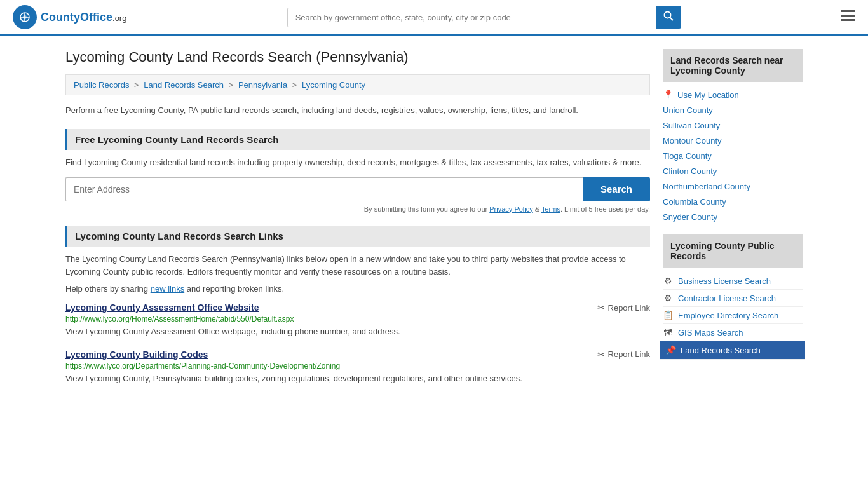  Describe the element at coordinates (733, 201) in the screenshot. I see `sidebar-county-item: Columbia County` at that location.